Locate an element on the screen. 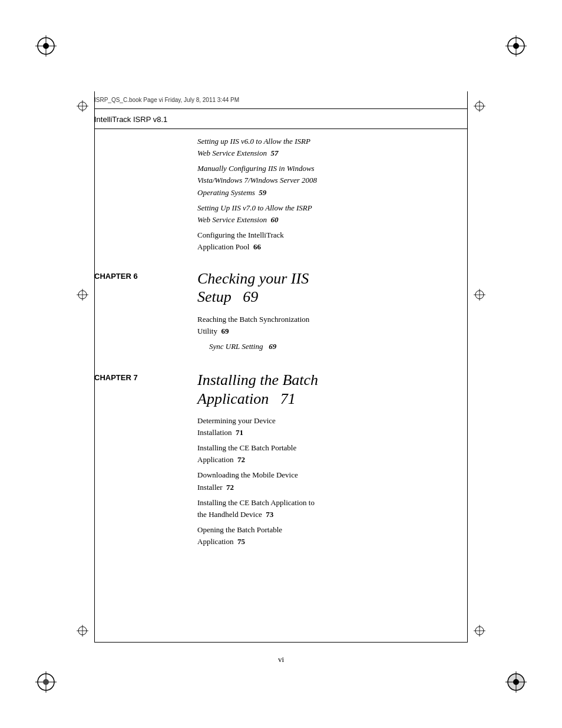  entry-determining-cont: Installation 71 is located at coordinates (220, 433).